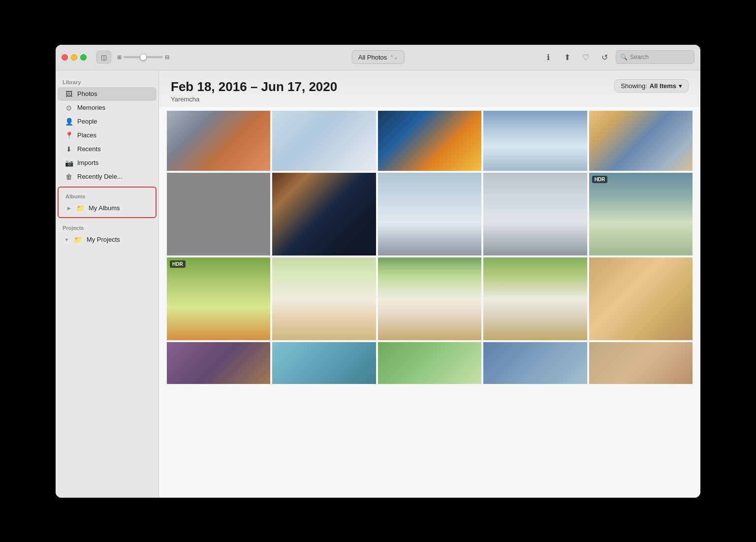  I want to click on date-range: Feb 18, 2016 – Jun 17, 2020, so click(254, 87).